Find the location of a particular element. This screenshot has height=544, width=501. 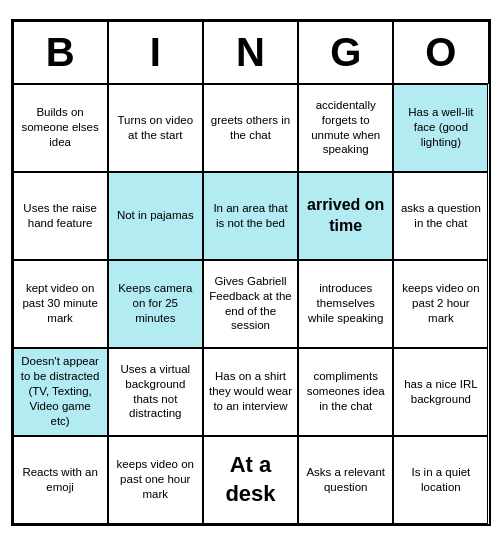

cell-16: Uses a virtual background thats not dist… is located at coordinates (156, 392).